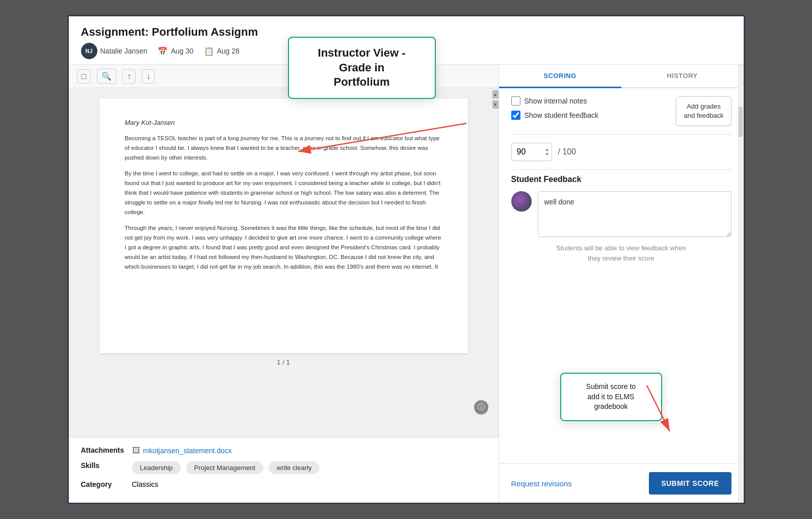  What do you see at coordinates (225, 468) in the screenshot?
I see `skill-tag-1: Project Management` at bounding box center [225, 468].